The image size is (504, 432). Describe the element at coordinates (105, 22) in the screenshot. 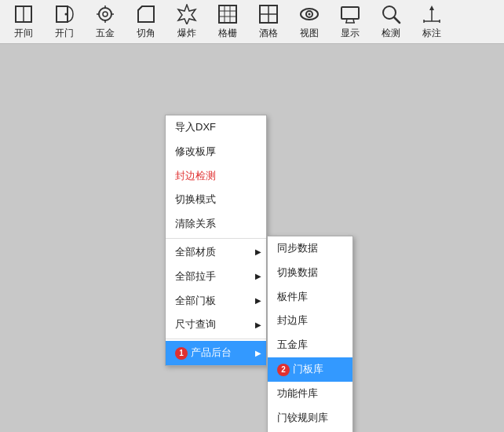

I see `toolbar-item-五金: 五金` at that location.